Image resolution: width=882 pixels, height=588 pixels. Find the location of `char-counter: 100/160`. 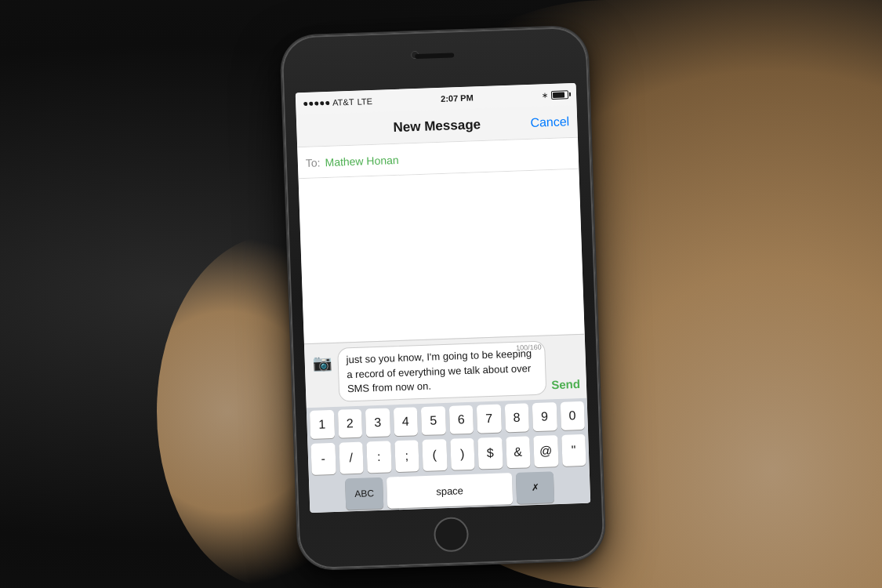

char-counter: 100/160 is located at coordinates (528, 348).